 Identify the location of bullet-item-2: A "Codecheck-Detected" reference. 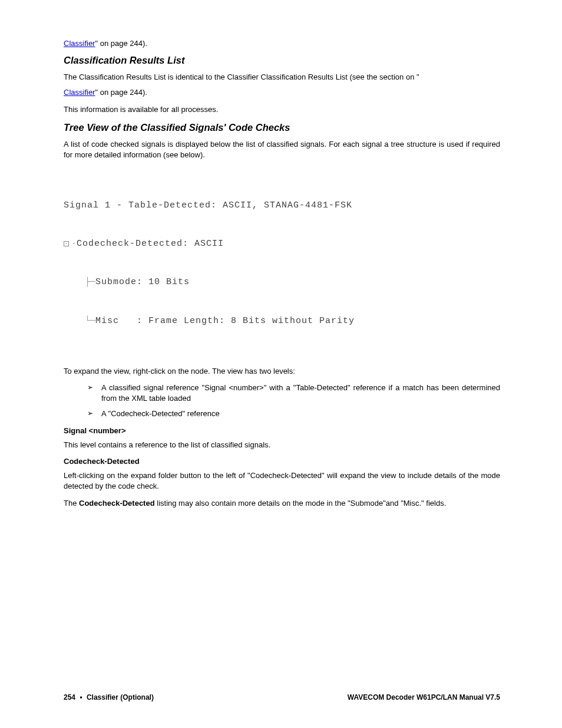
(293, 414).